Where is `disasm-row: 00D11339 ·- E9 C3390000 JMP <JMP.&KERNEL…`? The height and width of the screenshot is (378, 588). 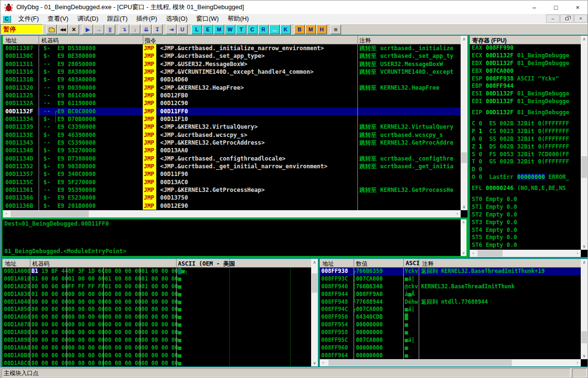 disasm-row: 00D11339 ·- E9 C3390000 JMP <JMP.&KERNEL… is located at coordinates (232, 127).